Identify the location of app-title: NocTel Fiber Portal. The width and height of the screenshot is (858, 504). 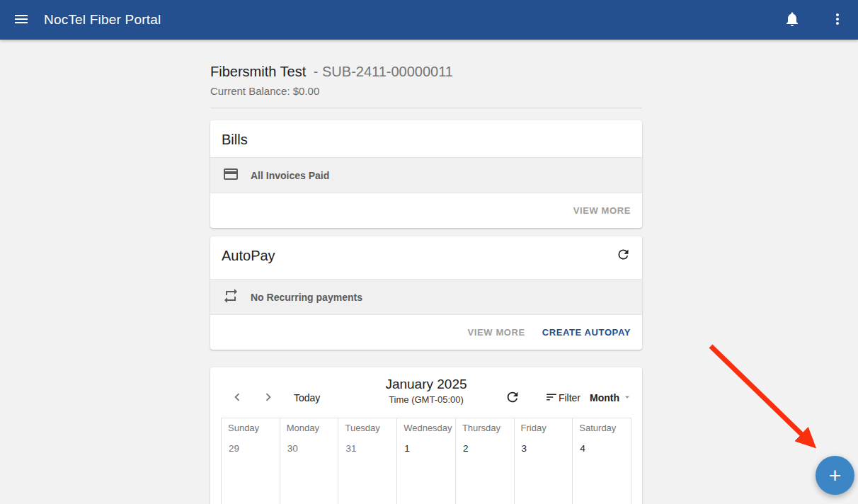
(102, 20).